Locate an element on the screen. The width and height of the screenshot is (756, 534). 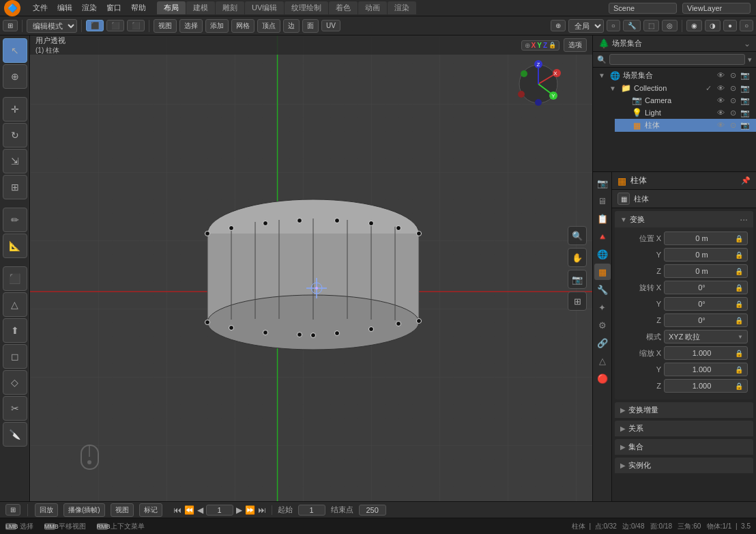
workspace-tab-layout: 布局 is located at coordinates (171, 8).